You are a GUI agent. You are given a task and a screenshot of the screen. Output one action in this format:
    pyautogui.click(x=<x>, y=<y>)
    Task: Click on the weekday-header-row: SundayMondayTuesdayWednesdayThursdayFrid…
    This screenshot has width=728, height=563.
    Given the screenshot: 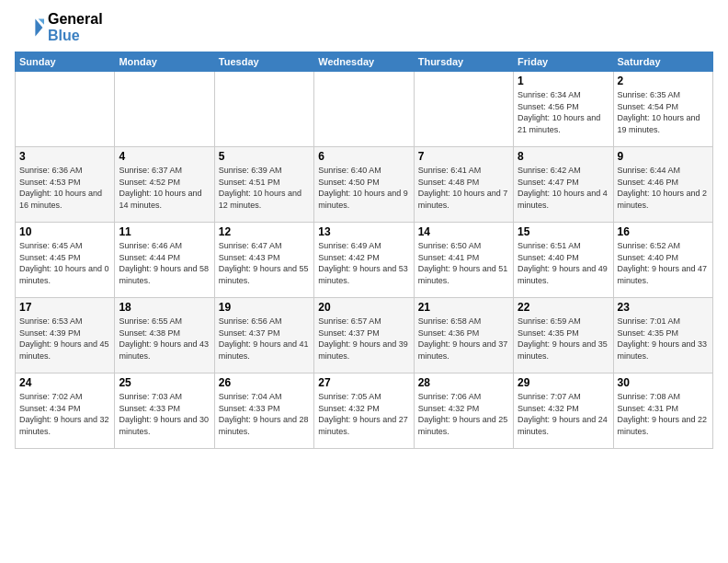 What is the action you would take?
    pyautogui.click(x=364, y=63)
    